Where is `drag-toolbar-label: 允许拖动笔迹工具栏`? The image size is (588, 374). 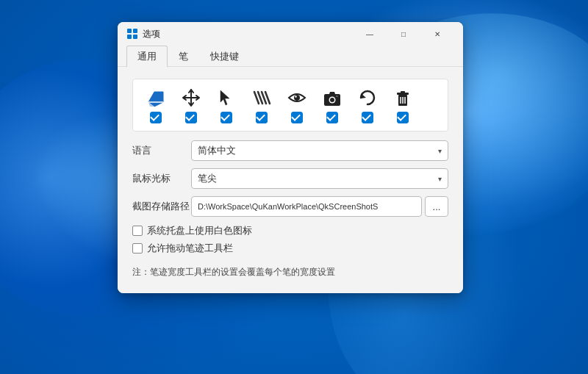 drag-toolbar-label: 允许拖动笔迹工具栏 is located at coordinates (190, 248).